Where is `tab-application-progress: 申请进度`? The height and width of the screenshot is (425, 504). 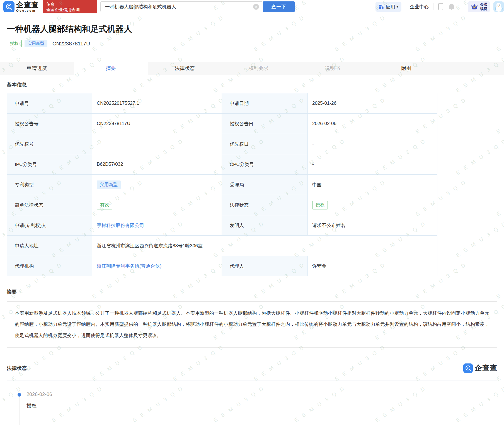 tab-application-progress: 申请进度 is located at coordinates (37, 69).